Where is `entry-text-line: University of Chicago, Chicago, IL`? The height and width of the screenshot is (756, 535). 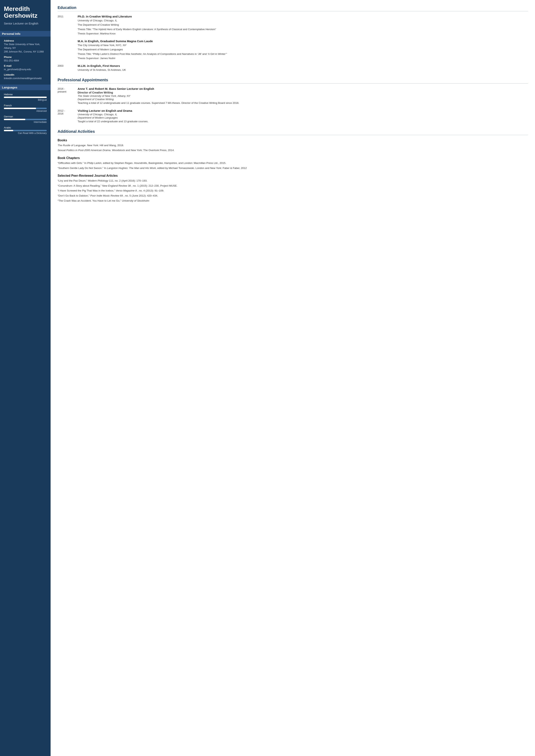 entry-text-line: University of Chicago, Chicago, IL is located at coordinates (303, 20).